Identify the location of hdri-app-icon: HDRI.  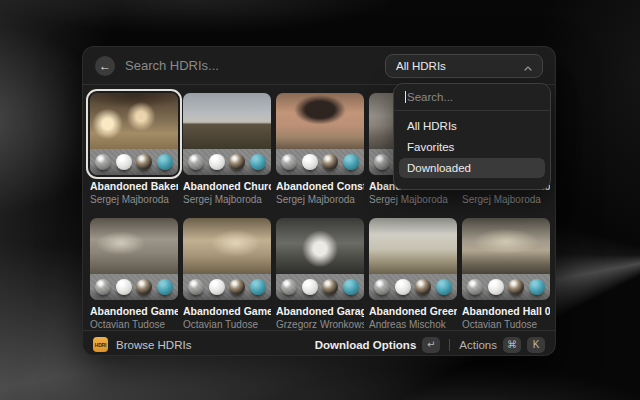
(100, 344).